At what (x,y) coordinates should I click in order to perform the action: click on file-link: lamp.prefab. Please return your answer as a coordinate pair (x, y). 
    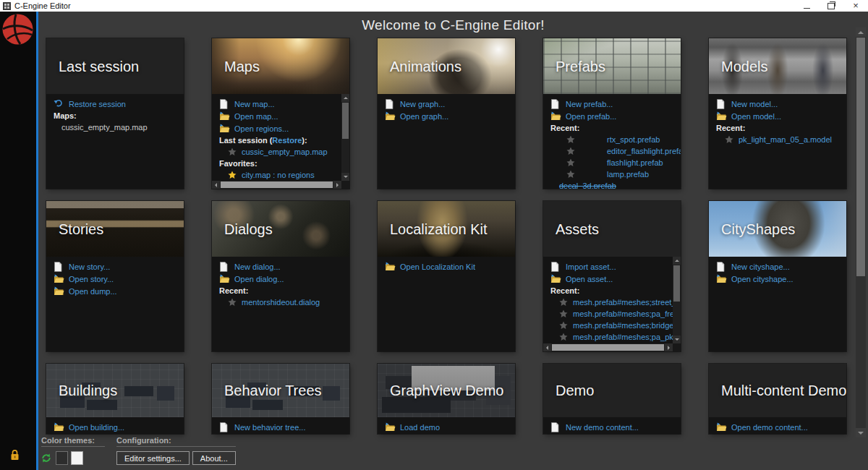
    Looking at the image, I should click on (628, 174).